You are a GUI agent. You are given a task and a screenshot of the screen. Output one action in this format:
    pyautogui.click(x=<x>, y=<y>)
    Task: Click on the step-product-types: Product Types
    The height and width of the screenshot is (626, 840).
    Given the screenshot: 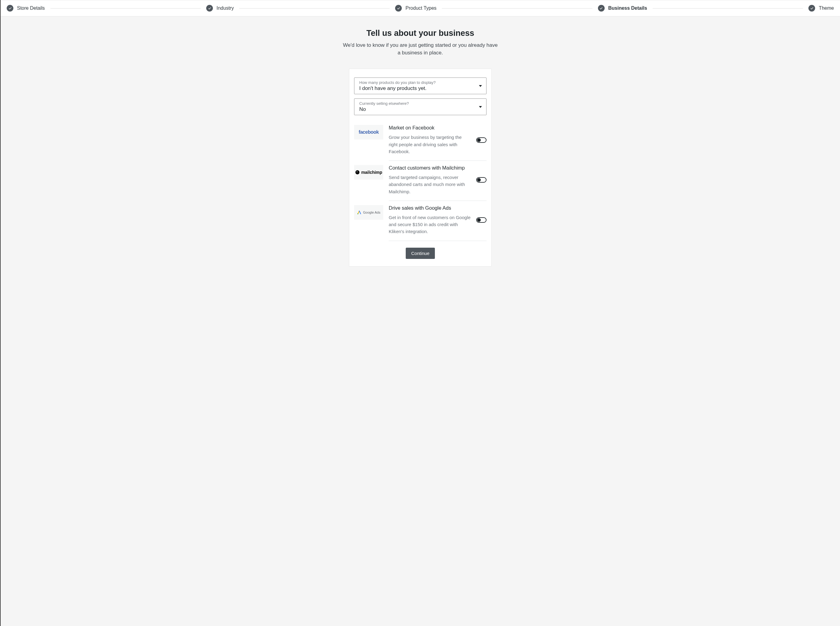 What is the action you would take?
    pyautogui.click(x=416, y=8)
    